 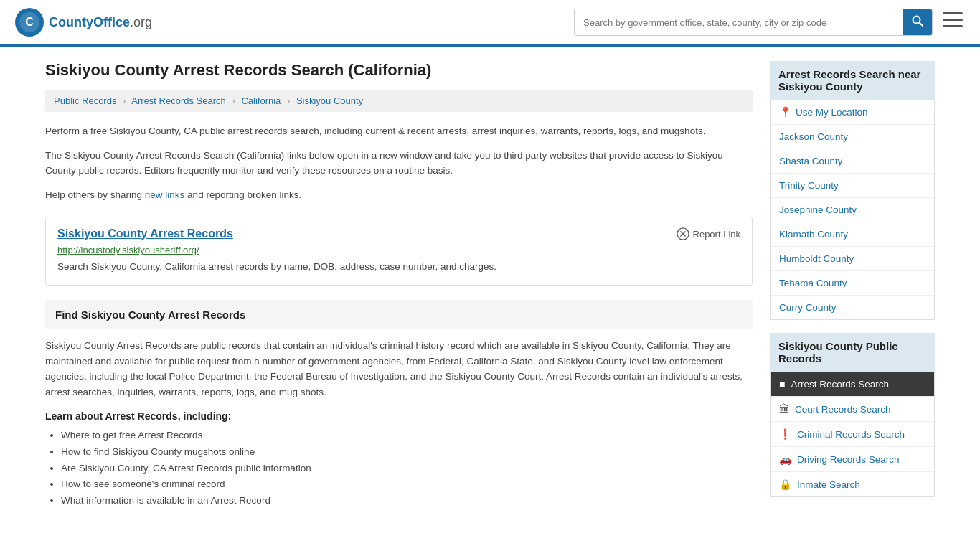 I want to click on logo-area: C CountyOffice.org, so click(x=83, y=22).